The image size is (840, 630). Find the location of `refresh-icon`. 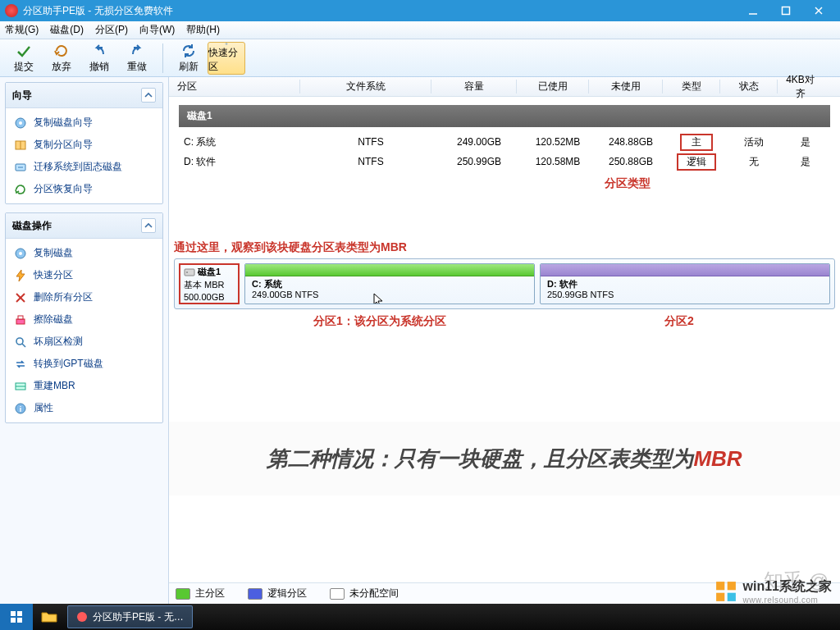

refresh-icon is located at coordinates (189, 51).